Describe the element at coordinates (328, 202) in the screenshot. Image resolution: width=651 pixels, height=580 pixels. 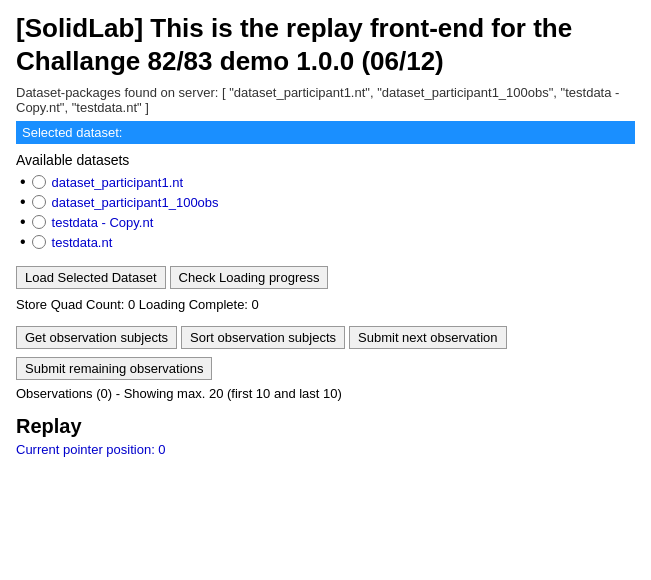
I see `list-item: • dataset_participant1_100obs` at that location.